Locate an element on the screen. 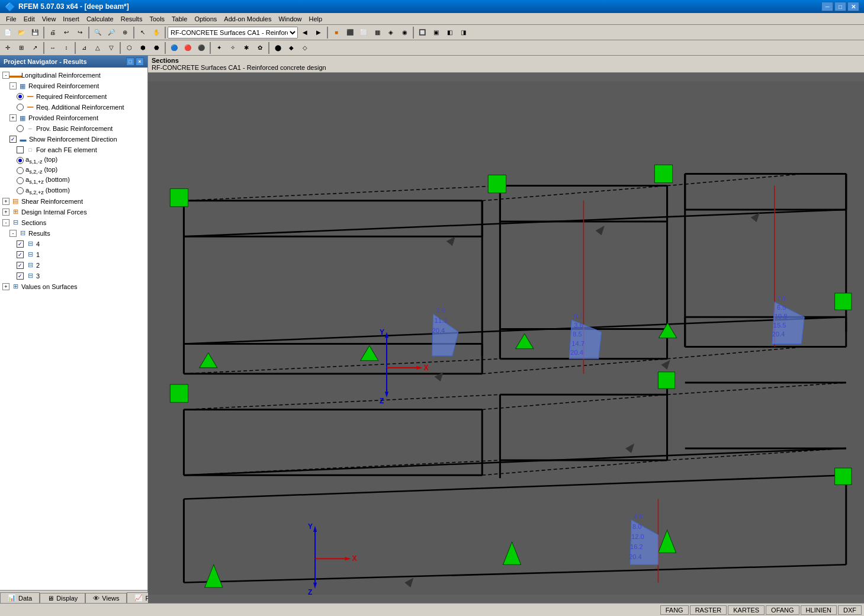  menu-file: File is located at coordinates (11, 19).